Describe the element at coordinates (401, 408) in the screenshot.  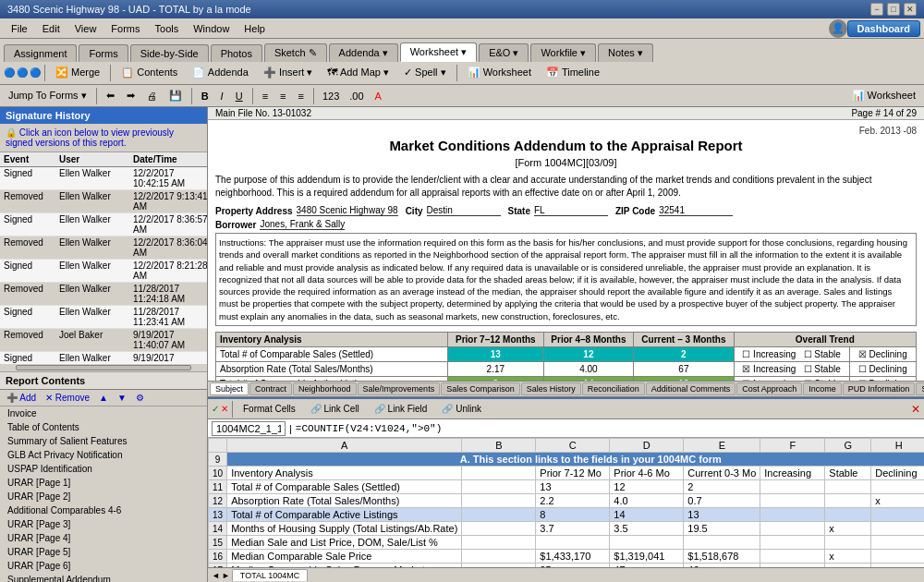
I see `ws-link-field: 🔗 Link Field` at that location.